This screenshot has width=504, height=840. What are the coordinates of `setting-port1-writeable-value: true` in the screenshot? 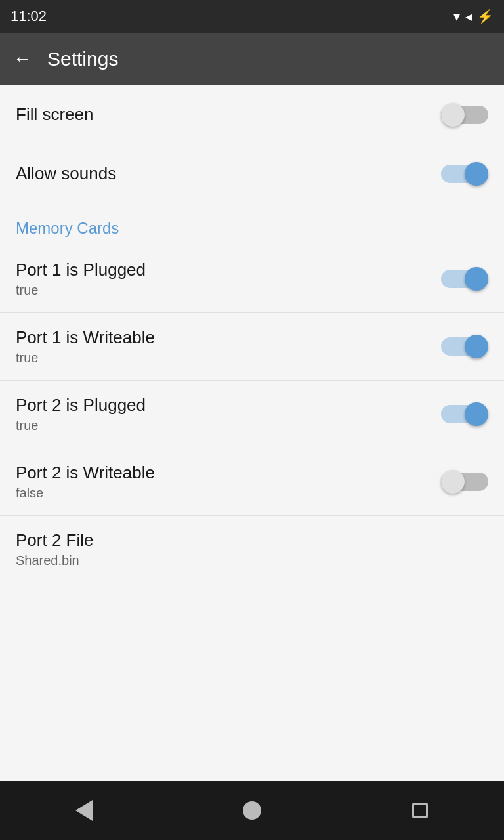 It's located at (85, 358).